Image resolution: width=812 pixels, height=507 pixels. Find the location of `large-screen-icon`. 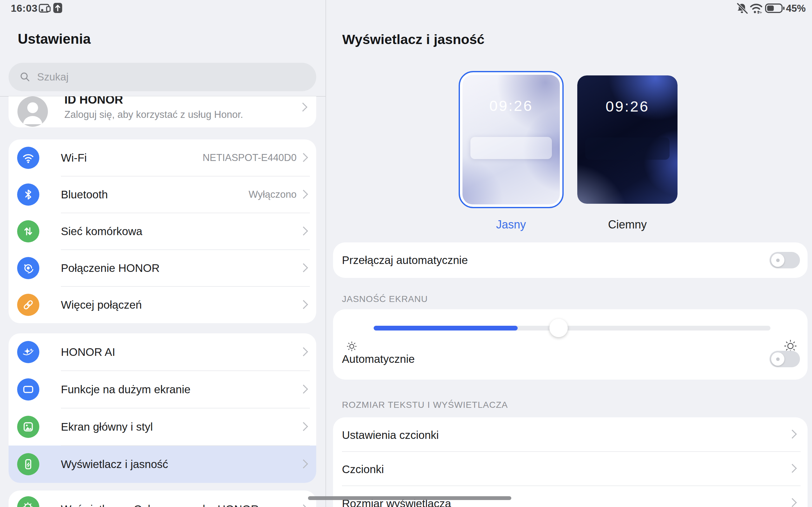

large-screen-icon is located at coordinates (28, 389).